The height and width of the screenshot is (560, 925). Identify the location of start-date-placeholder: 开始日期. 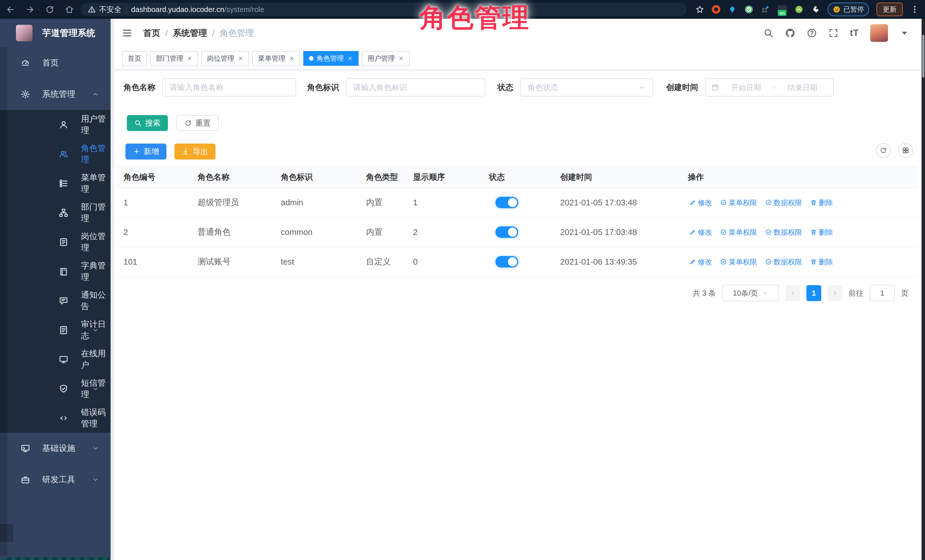
(746, 88).